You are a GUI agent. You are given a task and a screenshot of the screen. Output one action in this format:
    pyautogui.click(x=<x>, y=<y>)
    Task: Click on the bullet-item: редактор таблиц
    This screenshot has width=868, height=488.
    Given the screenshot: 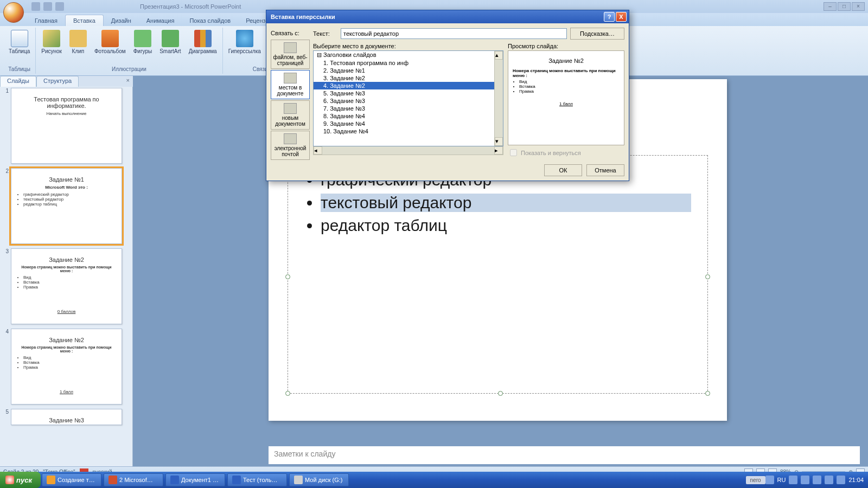 What is the action you would take?
    pyautogui.click(x=506, y=226)
    